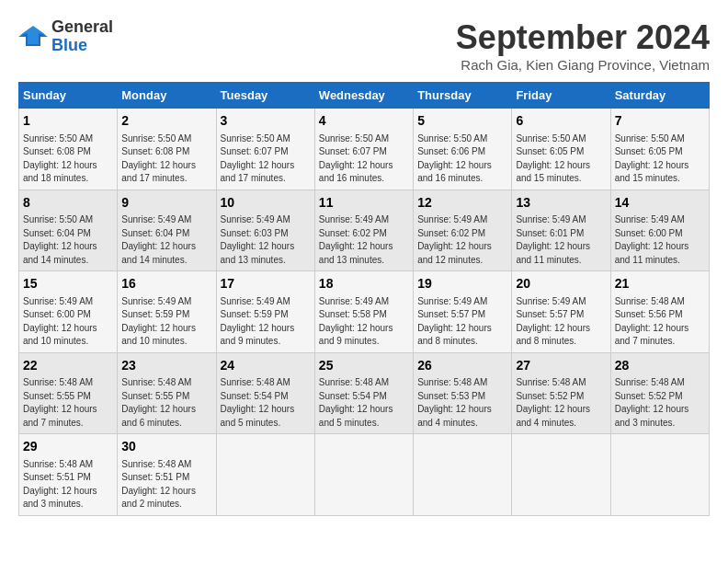 Image resolution: width=728 pixels, height=563 pixels. I want to click on calendar-cell: 1Sunrise: 5:50 AM Sunset: 6:08 PM Daylig…, so click(68, 149).